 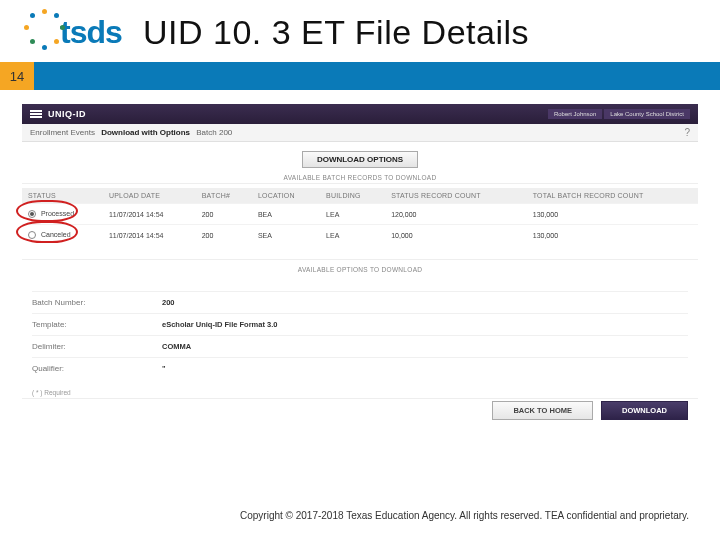 I want to click on cell-status-count: 10,000, so click(x=456, y=236).